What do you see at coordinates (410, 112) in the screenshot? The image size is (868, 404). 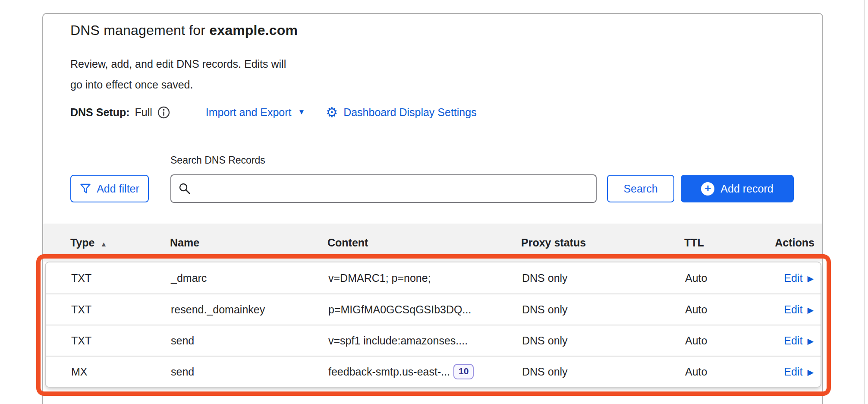 I see `dashboard-display-settings-label: Dashboard Display Settings` at bounding box center [410, 112].